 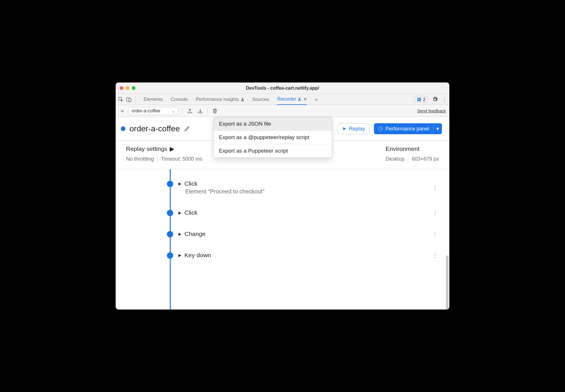 What do you see at coordinates (153, 111) in the screenshot?
I see `recording-selector: order-a-coffee ⌄` at bounding box center [153, 111].